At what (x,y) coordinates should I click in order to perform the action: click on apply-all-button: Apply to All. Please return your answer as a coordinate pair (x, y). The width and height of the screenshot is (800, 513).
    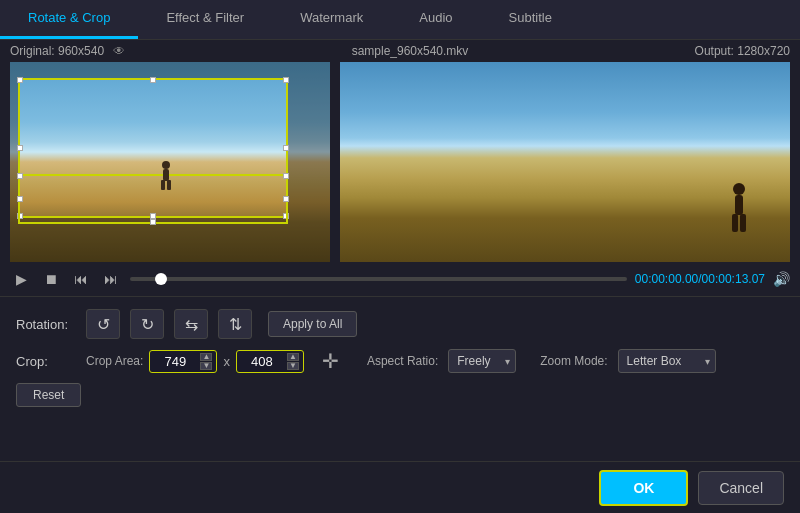
    Looking at the image, I should click on (312, 324).